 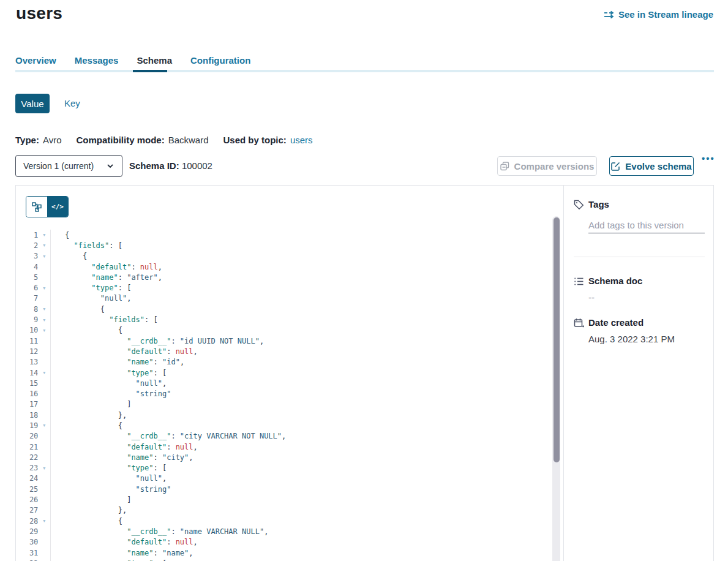 What do you see at coordinates (27, 500) in the screenshot?
I see `line-number: 26` at bounding box center [27, 500].